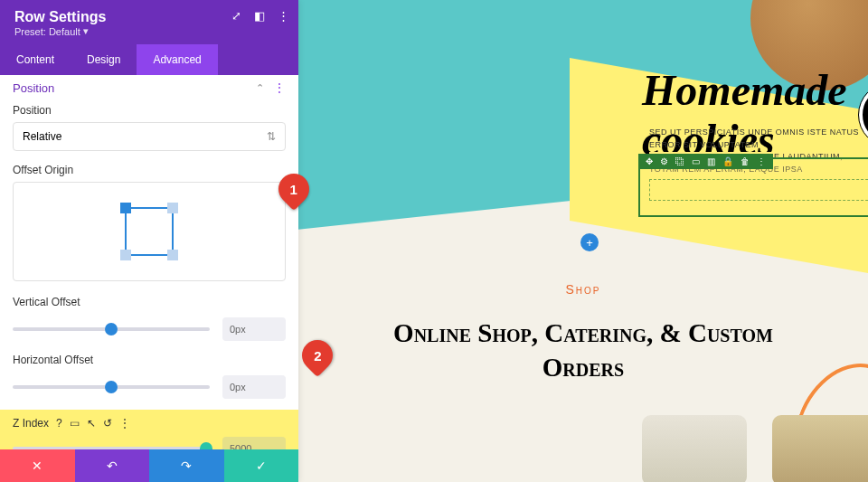 This screenshot has width=868, height=482. Describe the element at coordinates (149, 430) in the screenshot. I see `zindex-section: Z Index ? ▭ ↖ ↺ ⋮ 5000` at that location.